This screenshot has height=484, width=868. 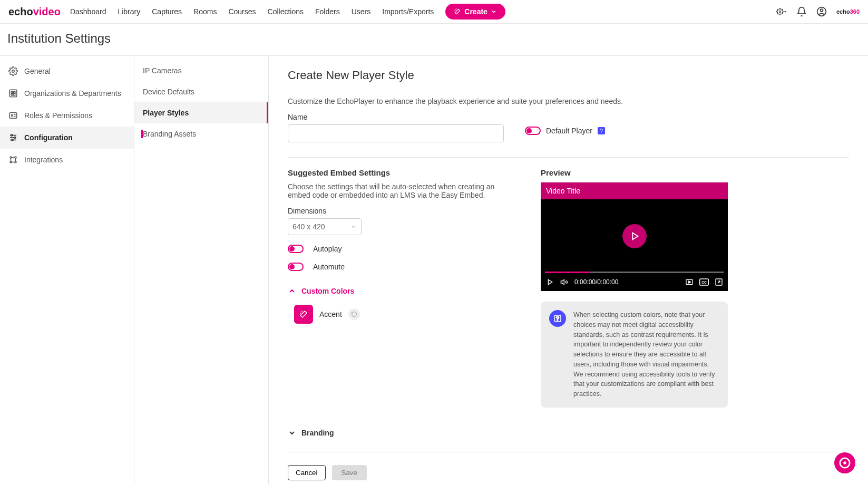 What do you see at coordinates (393, 191) in the screenshot?
I see `embed-desc: Choose the settings that will be auto-se…` at bounding box center [393, 191].